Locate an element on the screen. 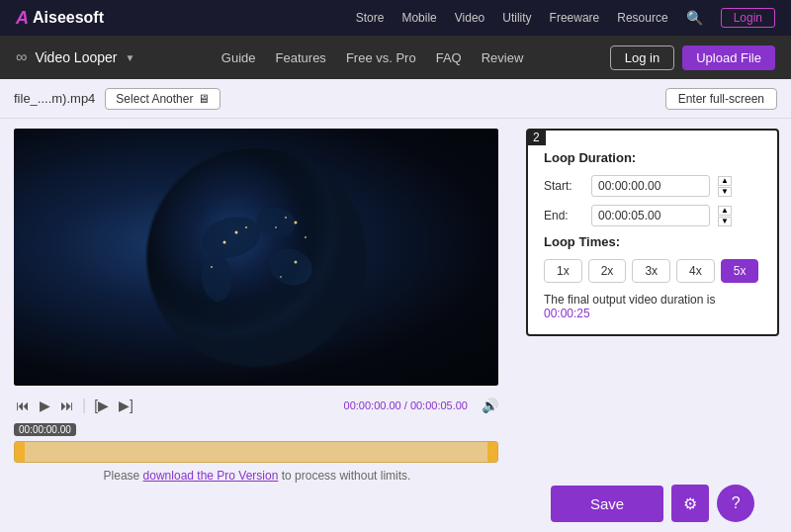 Image resolution: width=791 pixels, height=532 pixels. start-time-input is located at coordinates (651, 186).